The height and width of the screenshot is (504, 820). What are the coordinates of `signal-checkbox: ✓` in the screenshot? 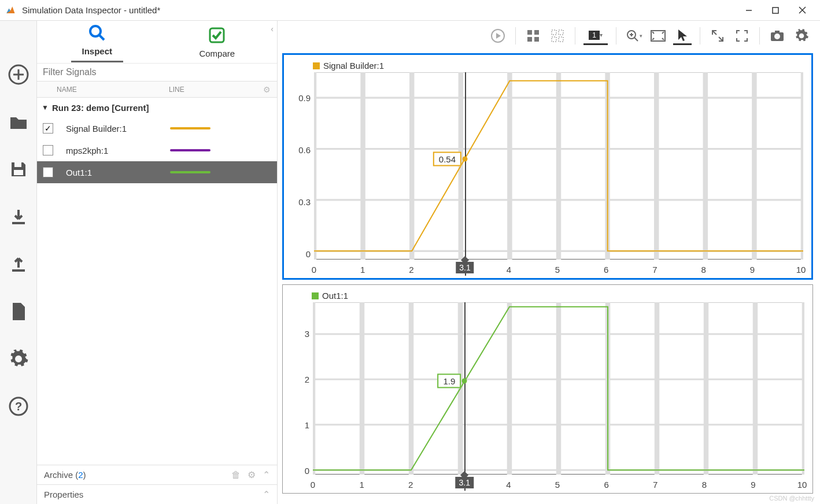 It's located at (48, 128).